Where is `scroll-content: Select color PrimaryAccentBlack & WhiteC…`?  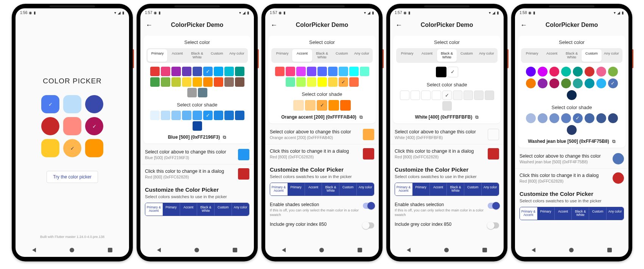 scroll-content: Select color PrimaryAccentBlack & WhiteC… is located at coordinates (322, 138).